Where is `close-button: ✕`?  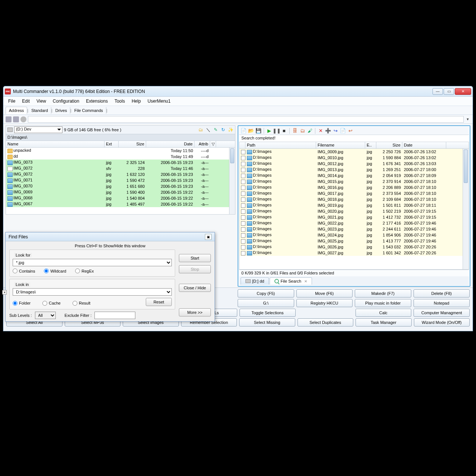
close-button: ✕ is located at coordinates (463, 91).